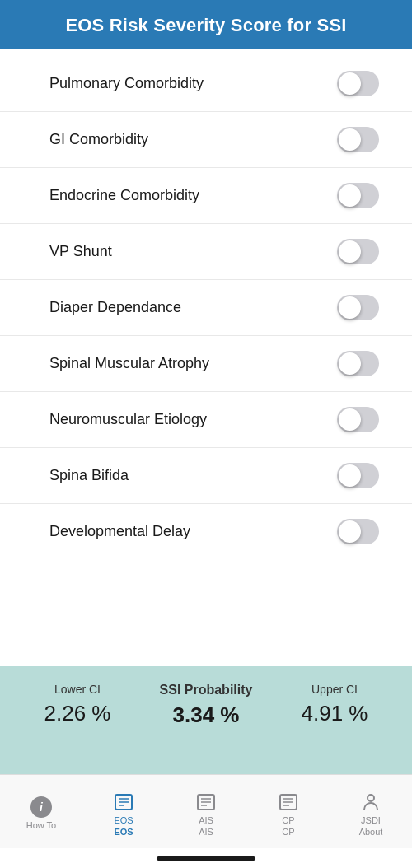  Describe the element at coordinates (288, 814) in the screenshot. I see `nav-item-cp: CP CP` at that location.